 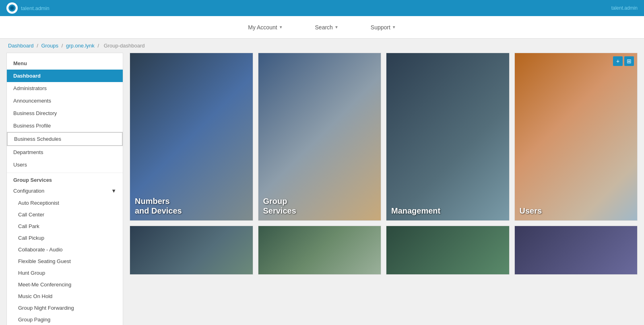 I want to click on navbar: My Account ▼ Search ▼ Support ▼, so click(x=322, y=27).